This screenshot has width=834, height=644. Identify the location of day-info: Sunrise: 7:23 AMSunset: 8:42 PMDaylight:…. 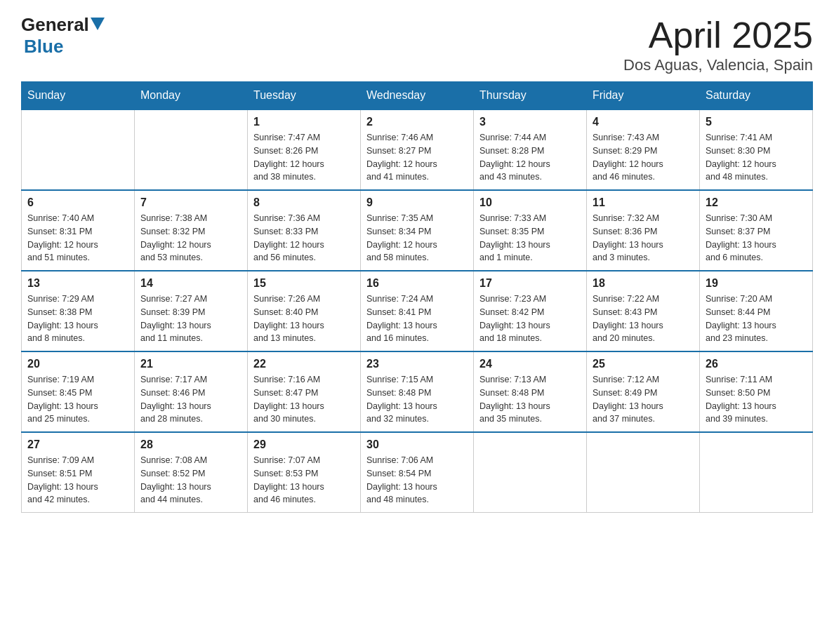
(530, 318).